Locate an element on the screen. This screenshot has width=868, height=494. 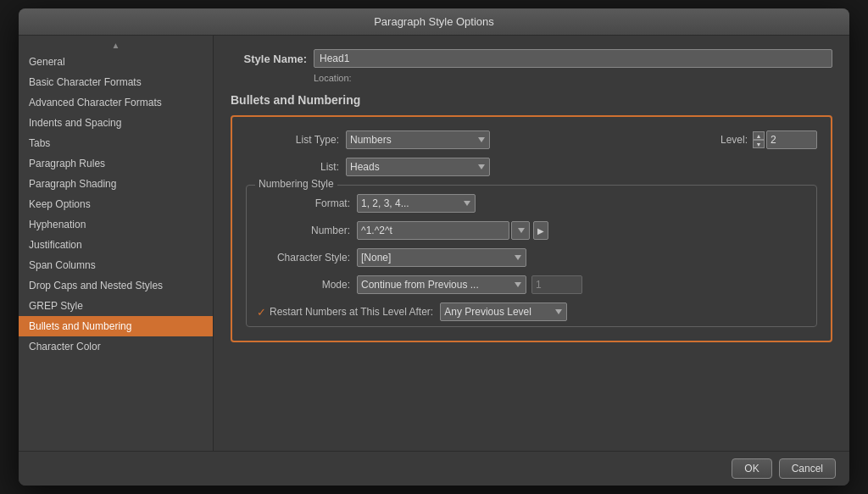
number-arrow-button: ▶ is located at coordinates (541, 230).